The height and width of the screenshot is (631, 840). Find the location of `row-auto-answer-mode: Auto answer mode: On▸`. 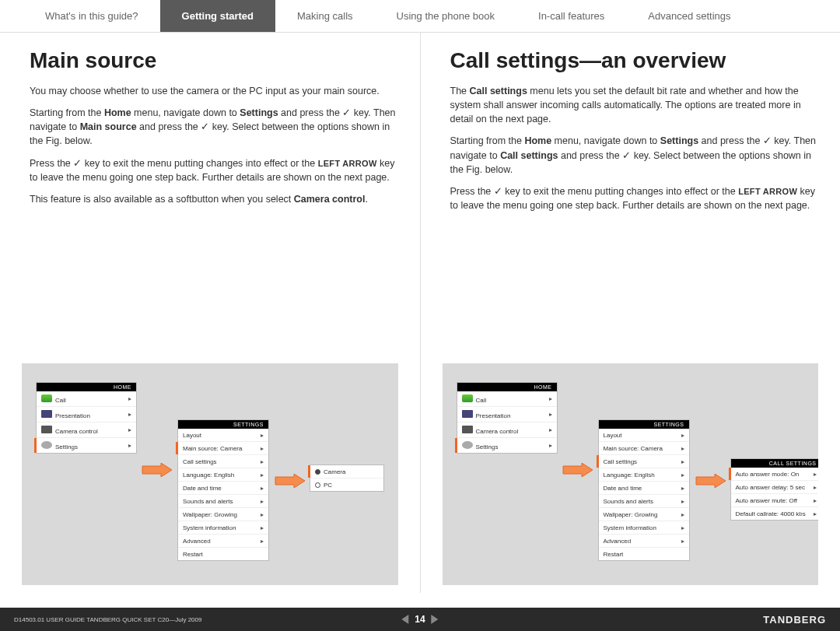

row-auto-answer-mode: Auto answer mode: On▸ is located at coordinates (775, 475).